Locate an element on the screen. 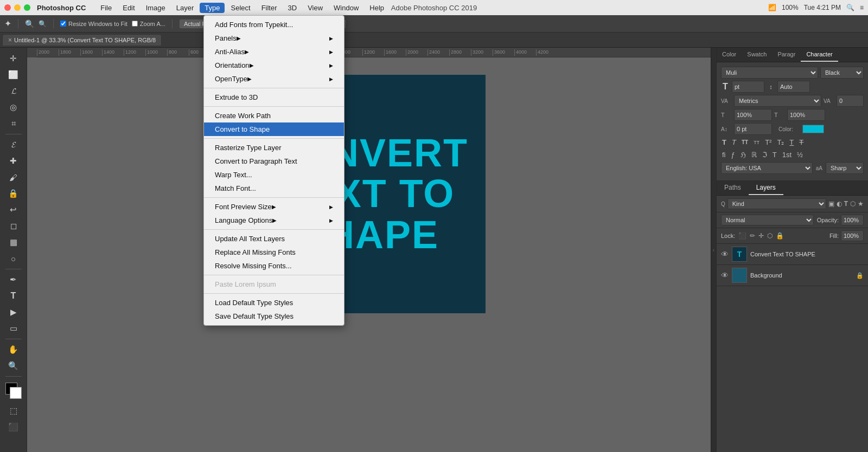 Image resolution: width=868 pixels, height=452 pixels. menu-create-work-path: Create Work Path is located at coordinates (274, 116).